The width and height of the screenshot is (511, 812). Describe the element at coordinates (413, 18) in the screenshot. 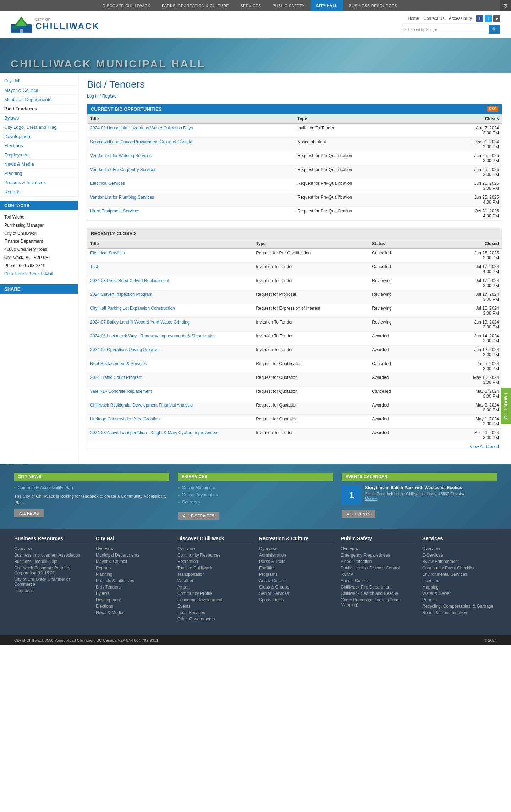

I see `home-link: Home` at that location.